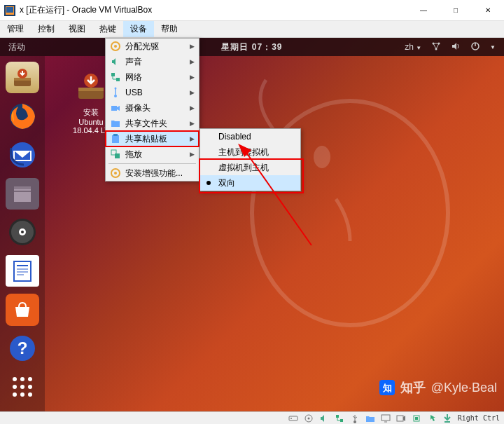  Describe the element at coordinates (324, 418) in the screenshot. I see `status-audio-icon` at that location.